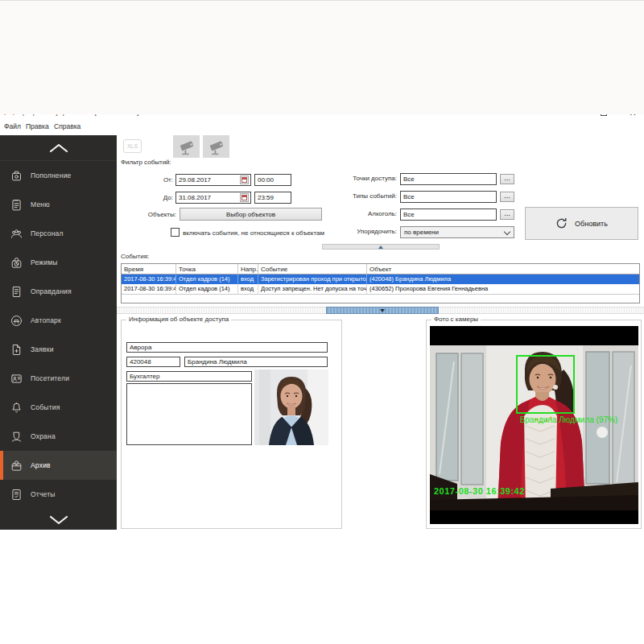  What do you see at coordinates (16, 262) in the screenshot?
I see `bag-clock-icon` at bounding box center [16, 262].